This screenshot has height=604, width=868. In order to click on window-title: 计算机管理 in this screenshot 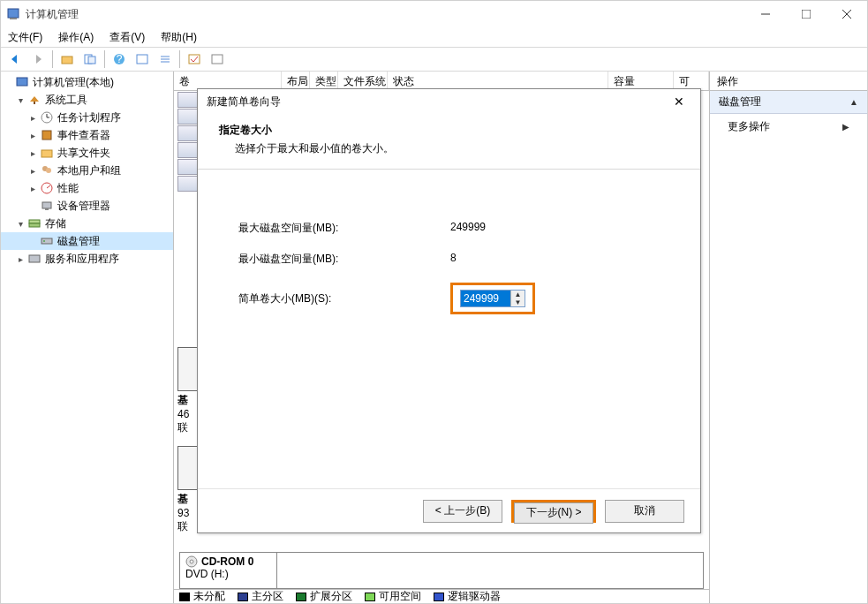, I will do `click(385, 14)`.